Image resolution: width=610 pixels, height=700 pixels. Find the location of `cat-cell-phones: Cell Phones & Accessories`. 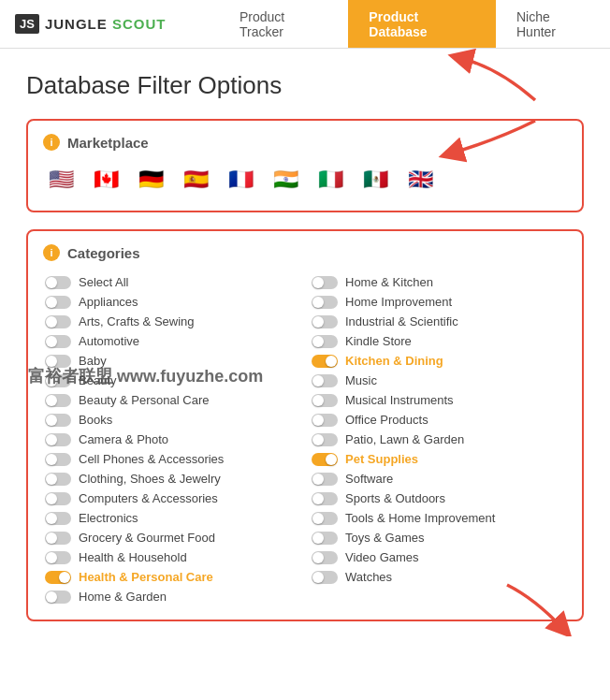

cat-cell-phones: Cell Phones & Accessories is located at coordinates (172, 459).